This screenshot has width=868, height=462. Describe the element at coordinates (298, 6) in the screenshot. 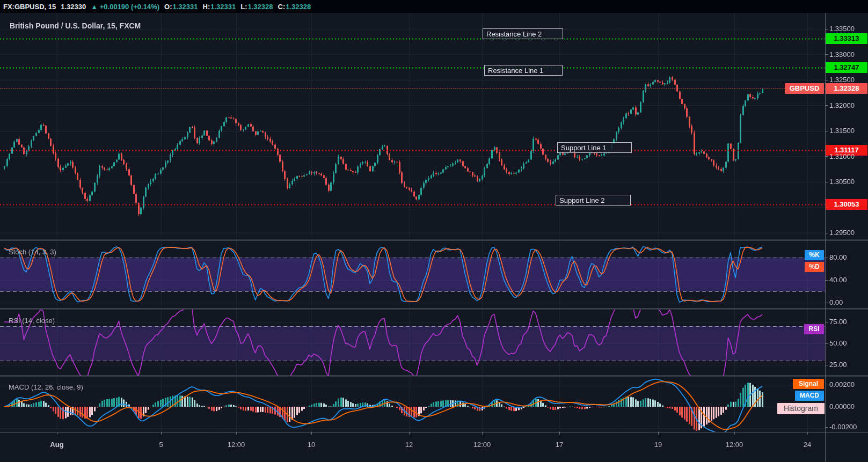

I see `close-number: 1.32328` at that location.